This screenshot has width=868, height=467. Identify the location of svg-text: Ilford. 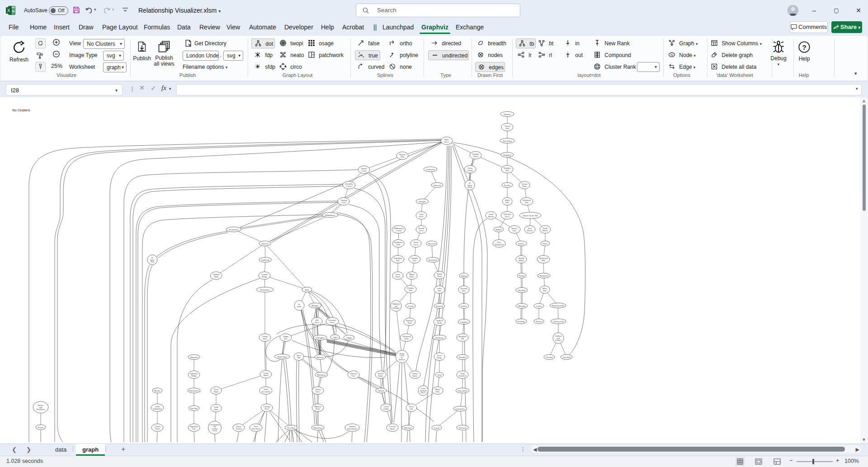
(439, 375).